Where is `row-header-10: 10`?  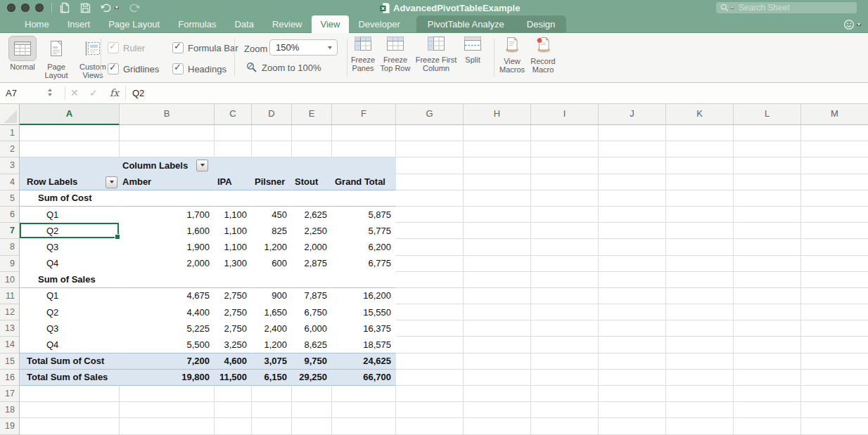
row-header-10: 10 is located at coordinates (10, 280).